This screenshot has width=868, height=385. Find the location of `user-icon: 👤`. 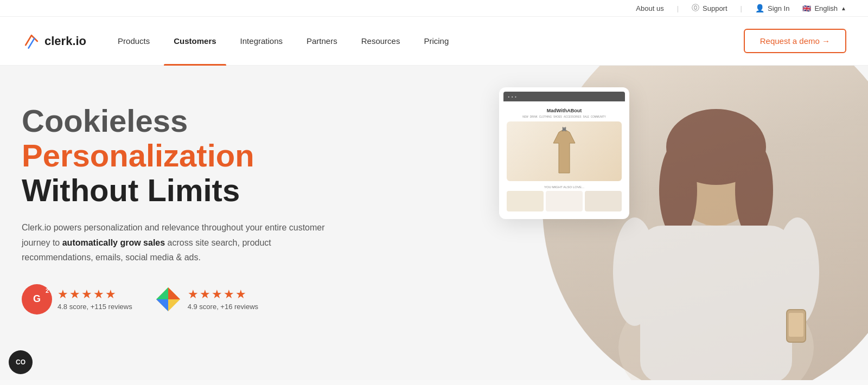

user-icon: 👤 is located at coordinates (760, 8).